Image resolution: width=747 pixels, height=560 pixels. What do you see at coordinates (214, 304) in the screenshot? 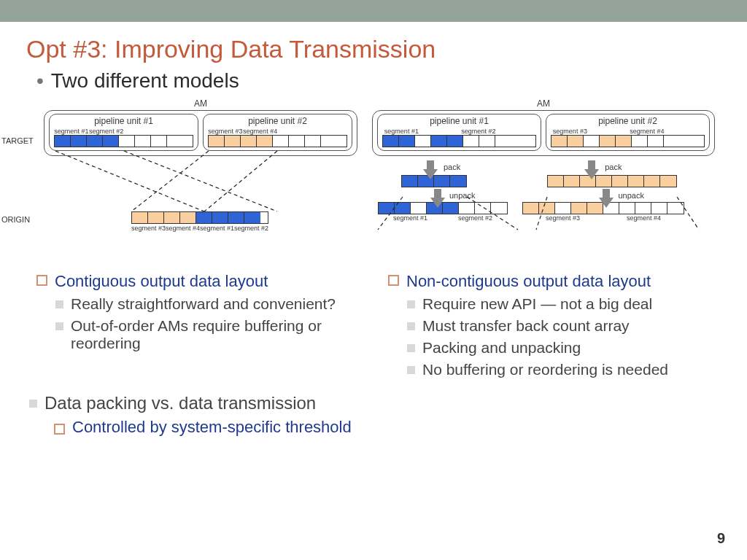
I see `left-b1: Really straightforward and convenient?` at bounding box center [214, 304].